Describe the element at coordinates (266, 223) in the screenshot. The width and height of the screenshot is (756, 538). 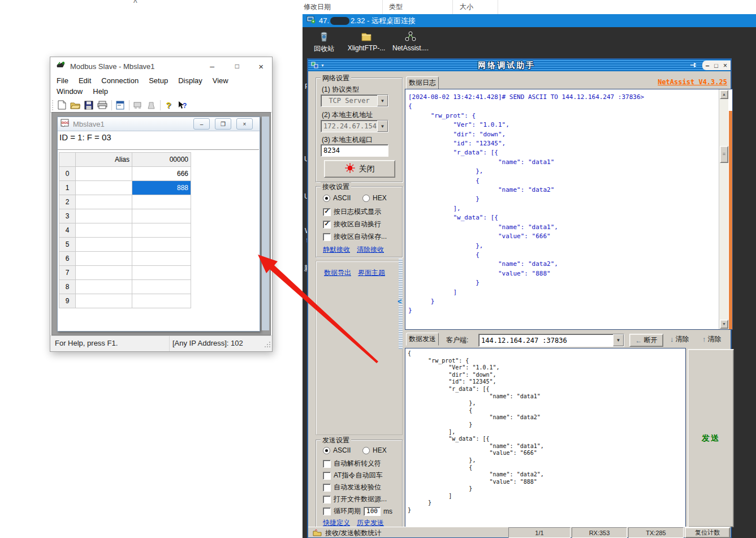
I see `mdi-scroll-strip` at that location.